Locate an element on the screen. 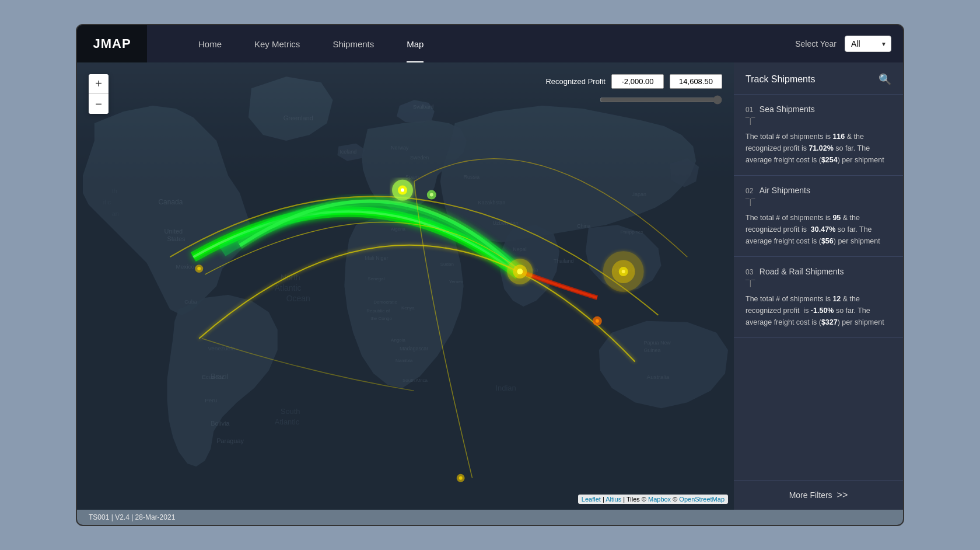 This screenshot has height=550, width=980. sea-section-title: Sea Shipments is located at coordinates (788, 109).